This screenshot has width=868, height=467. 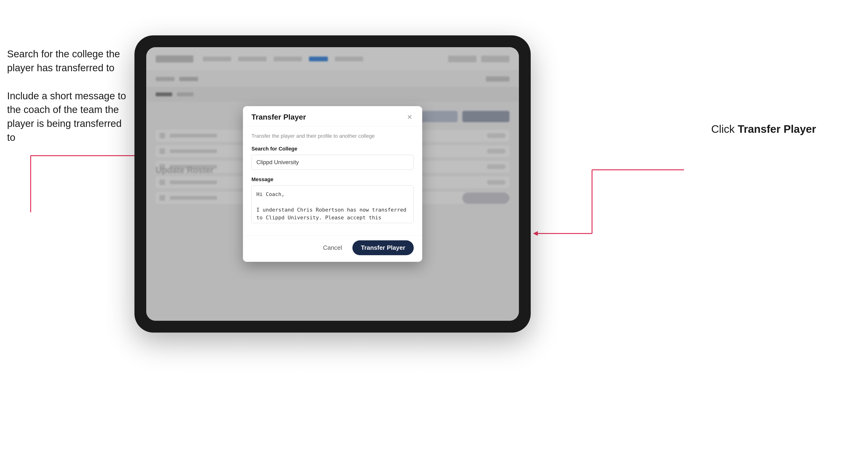 What do you see at coordinates (333, 200) in the screenshot?
I see `message-group: Message Hi Coach, I understand Chris Rob…` at bounding box center [333, 200].